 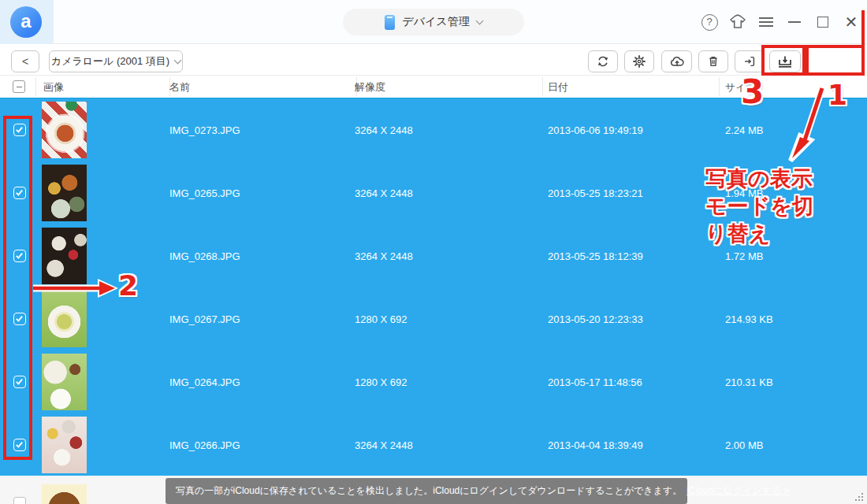 I want to click on photo-name: IMG_0267.JPG, so click(x=205, y=320).